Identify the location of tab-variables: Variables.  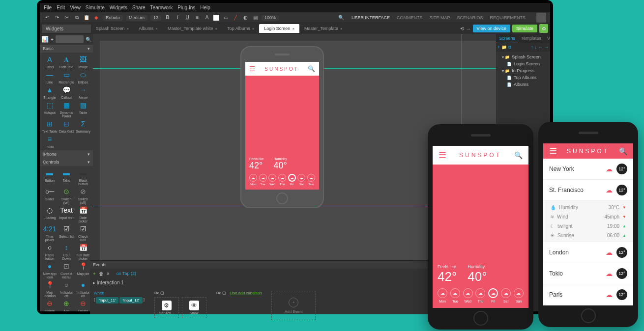
(547, 38).